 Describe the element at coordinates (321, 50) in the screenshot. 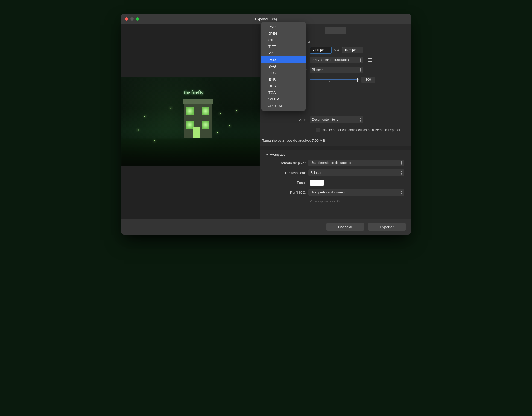

I see `width-input: 5000 px` at that location.